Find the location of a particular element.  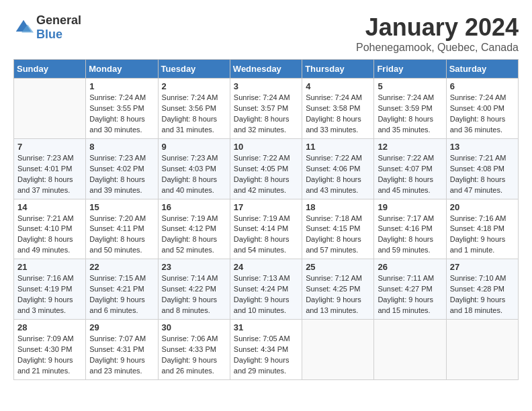

day-number: 14 is located at coordinates (50, 207).